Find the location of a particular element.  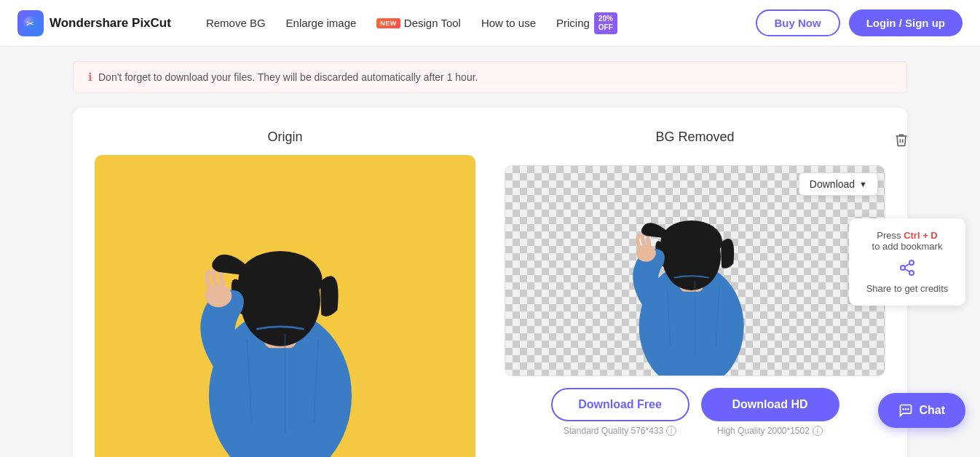

press-label: Press is located at coordinates (888, 236).